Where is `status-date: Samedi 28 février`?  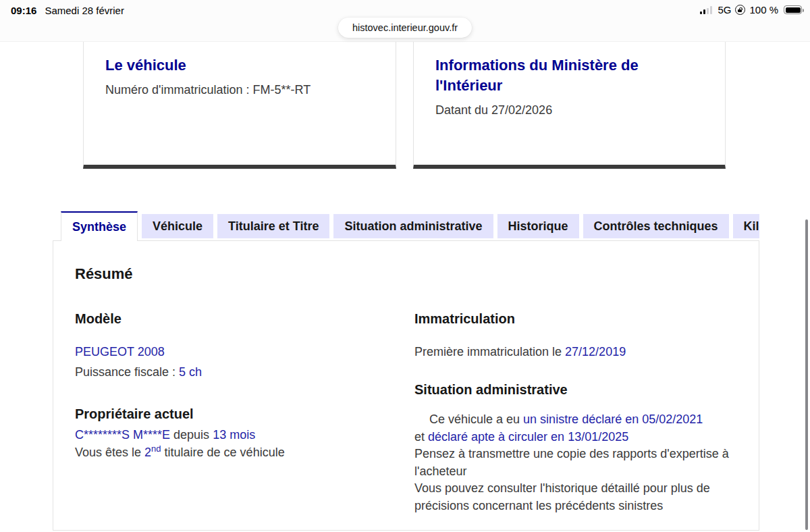
status-date: Samedi 28 février is located at coordinates (84, 11).